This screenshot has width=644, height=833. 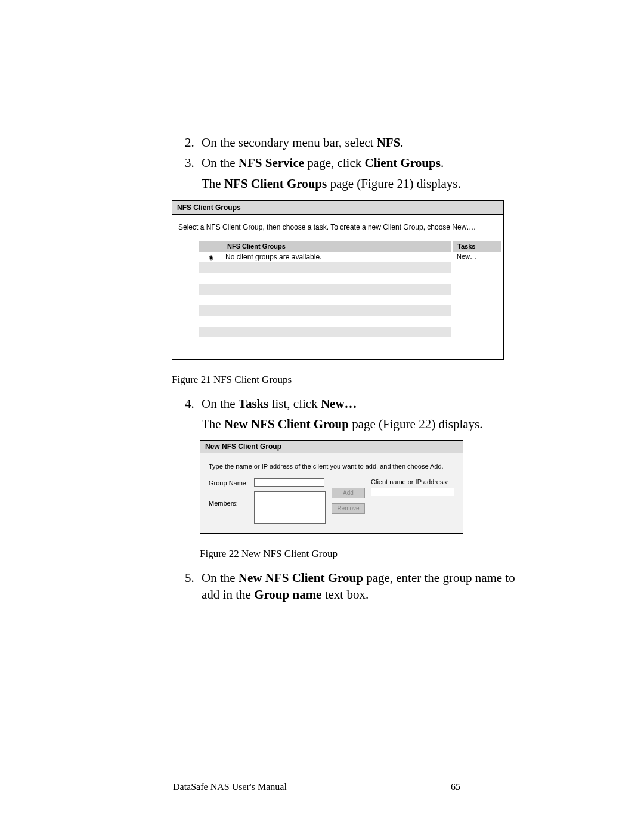 I want to click on footer-title: DataSafe NAS User's Manual, so click(x=230, y=787).